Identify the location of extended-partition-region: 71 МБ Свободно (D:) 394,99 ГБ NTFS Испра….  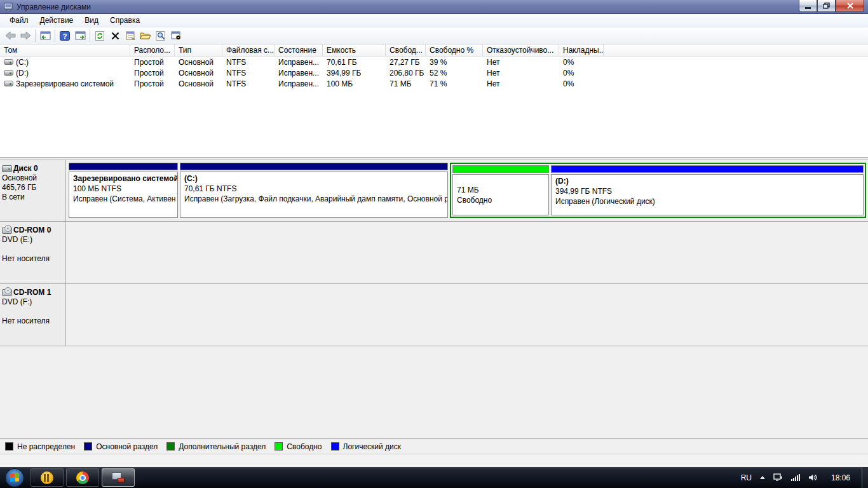
(658, 191).